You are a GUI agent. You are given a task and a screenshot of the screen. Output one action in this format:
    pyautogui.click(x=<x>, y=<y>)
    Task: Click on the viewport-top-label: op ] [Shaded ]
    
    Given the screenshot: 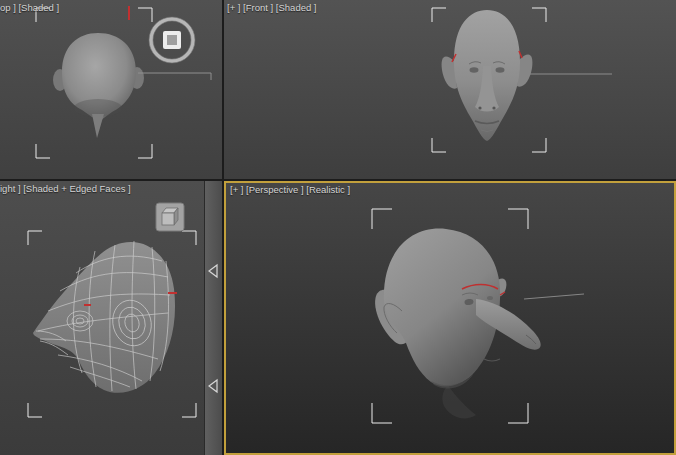 What is the action you would take?
    pyautogui.click(x=30, y=8)
    